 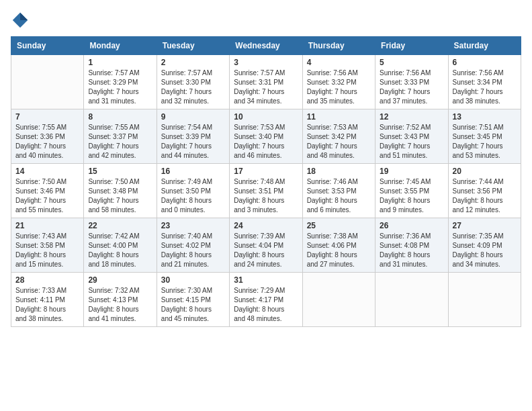 What do you see at coordinates (339, 191) in the screenshot?
I see `day-cell-18: 18Sunrise: 7:46 AM Sunset: 3:53 PM Dayli…` at bounding box center [339, 191].